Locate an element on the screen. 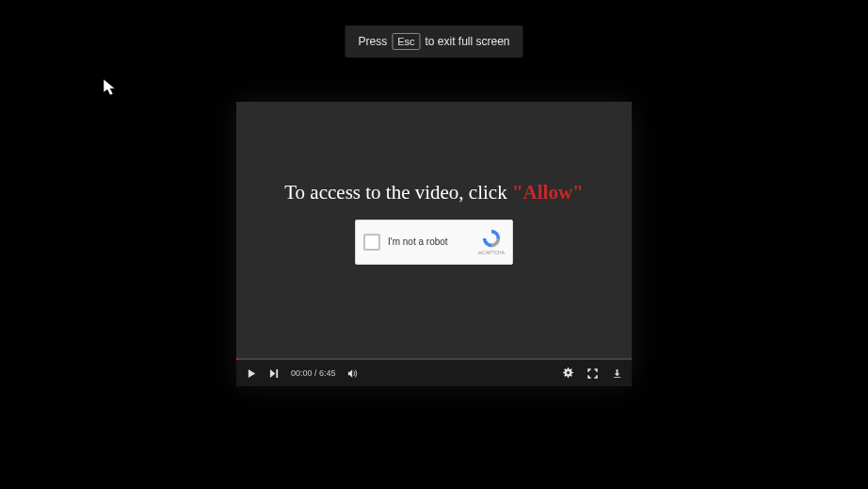 Image resolution: width=868 pixels, height=489 pixels. recaptcha-widget: I'm not a robot reCAPTCHA is located at coordinates (434, 242).